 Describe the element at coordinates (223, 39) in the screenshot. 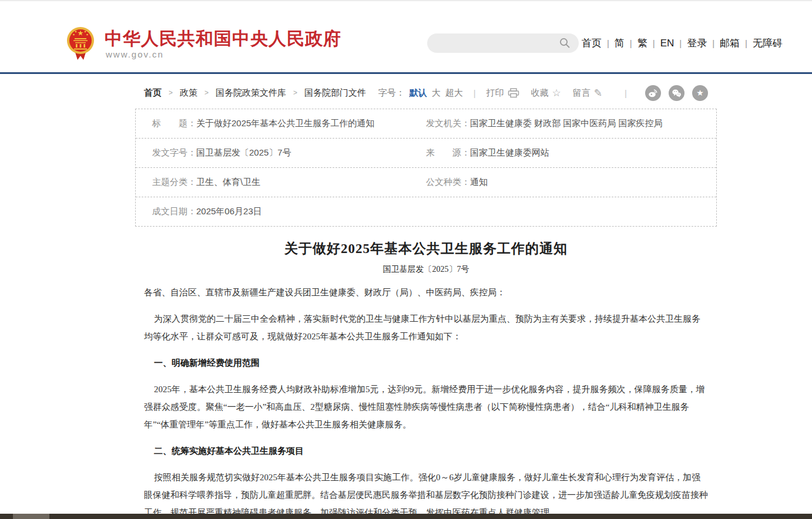

I see `site-title: 中华人民共和国中央人民政府` at that location.